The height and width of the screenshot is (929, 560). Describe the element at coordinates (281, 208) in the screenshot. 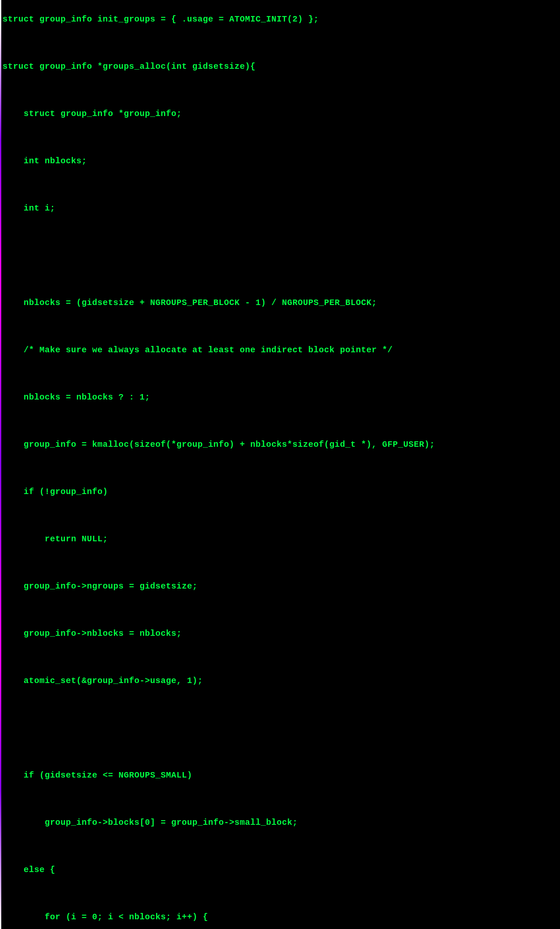

I see `code-line: int i;` at that location.